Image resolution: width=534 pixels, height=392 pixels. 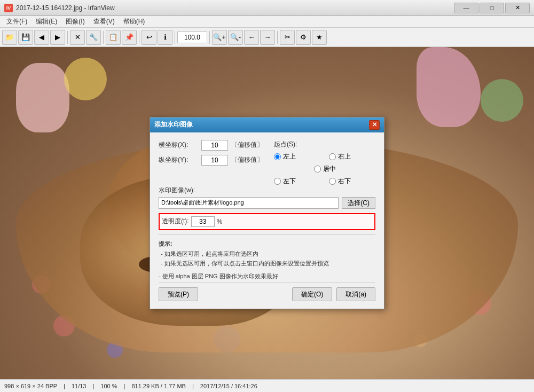 I want to click on tool-zoom-out: 🔍-, so click(x=235, y=37).